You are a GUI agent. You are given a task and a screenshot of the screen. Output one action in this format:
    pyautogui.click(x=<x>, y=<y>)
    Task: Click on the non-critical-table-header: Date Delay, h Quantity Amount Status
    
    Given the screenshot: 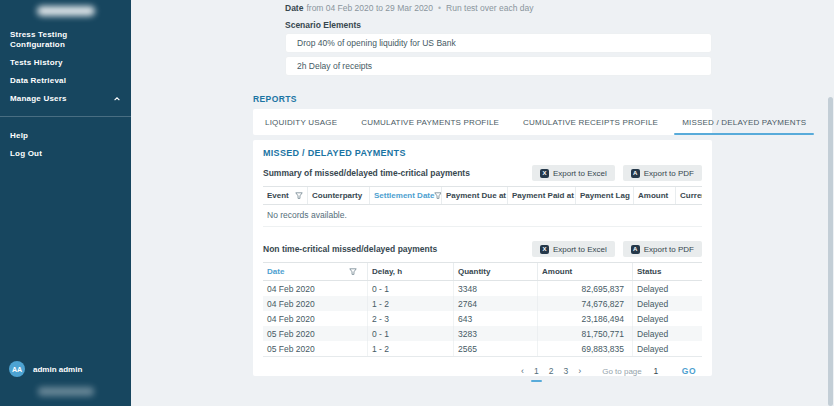 What is the action you would take?
    pyautogui.click(x=482, y=272)
    